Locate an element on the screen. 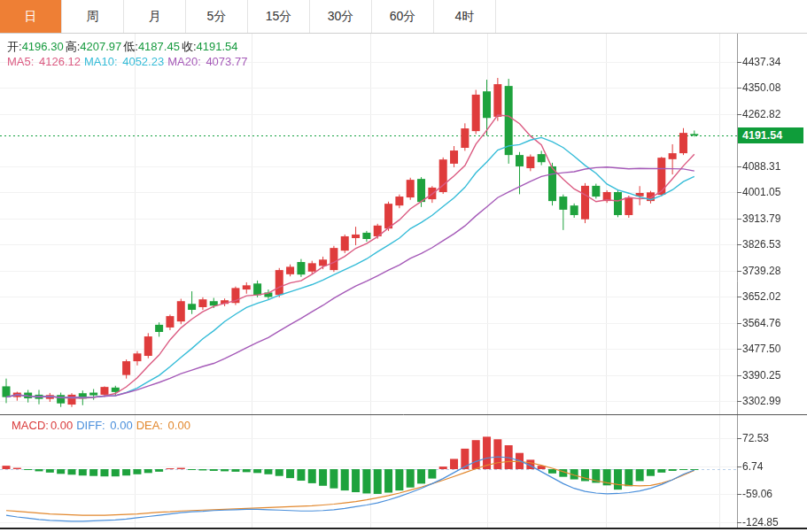 The width and height of the screenshot is (807, 532). ma20-legend: MA20: 4073.77 is located at coordinates (208, 62).